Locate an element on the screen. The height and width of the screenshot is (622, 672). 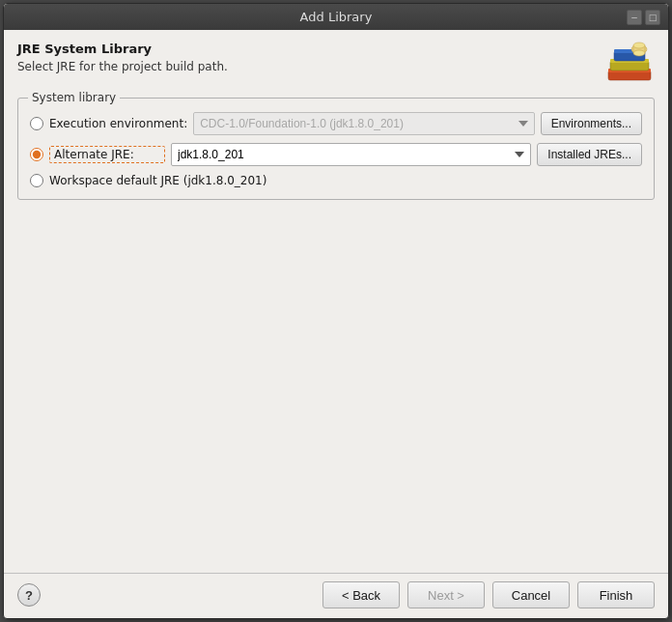
alternate-jre-row: Alternate JRE: jdk1.8.0_201 Installed JR… is located at coordinates (336, 155).